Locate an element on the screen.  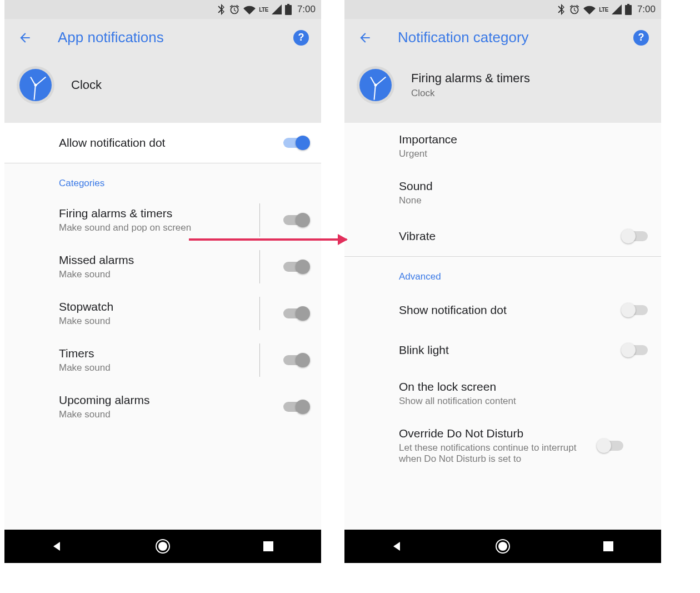
advanced-label: Advanced is located at coordinates (503, 273).